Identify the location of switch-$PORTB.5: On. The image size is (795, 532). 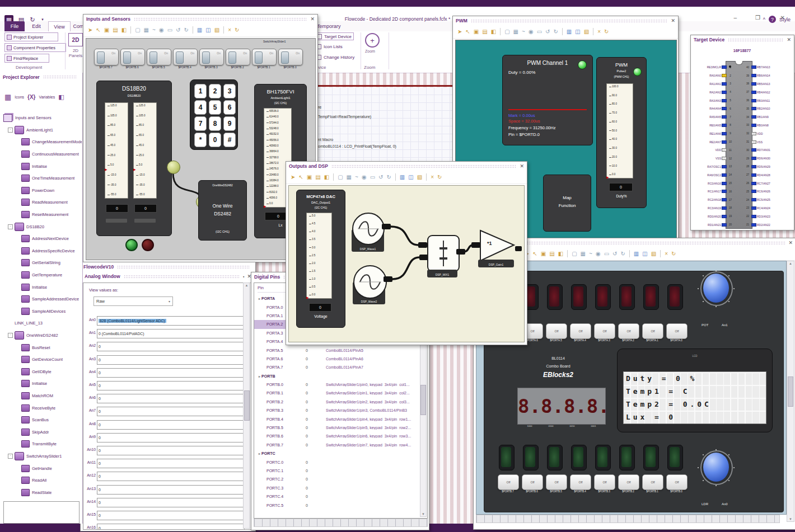
(159, 57).